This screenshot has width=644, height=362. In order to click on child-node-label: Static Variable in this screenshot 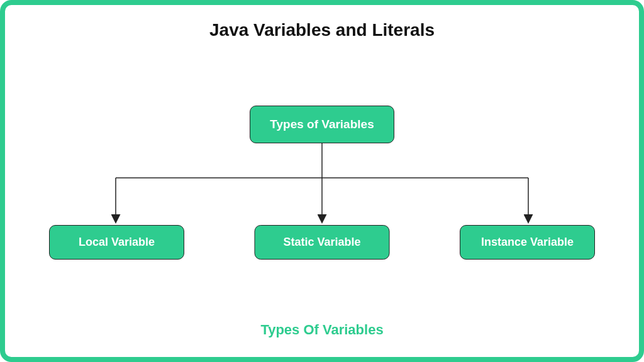, I will do `click(322, 243)`.